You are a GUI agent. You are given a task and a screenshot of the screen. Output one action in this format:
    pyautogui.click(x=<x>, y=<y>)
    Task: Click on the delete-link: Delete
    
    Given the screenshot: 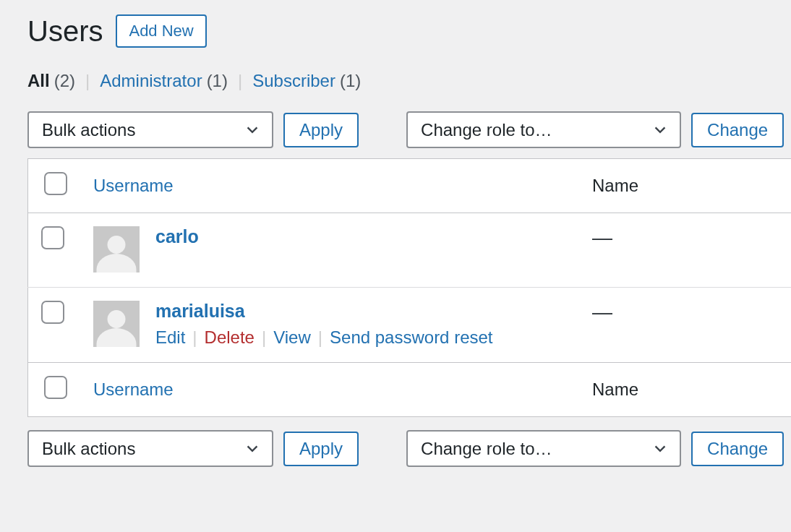 What is the action you would take?
    pyautogui.click(x=230, y=338)
    